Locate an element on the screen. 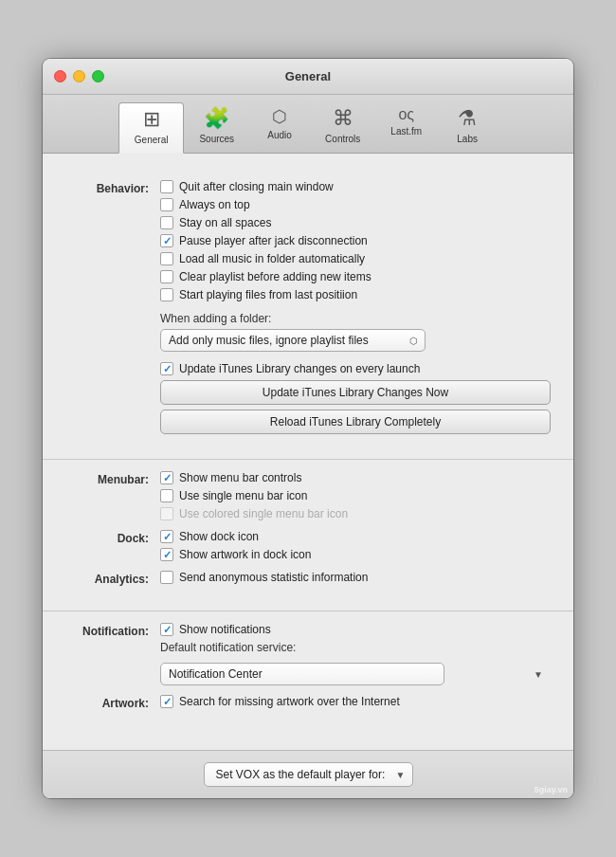 The width and height of the screenshot is (616, 857). show-artwork-dock-label: Show artwork in dock icon is located at coordinates (245, 555).